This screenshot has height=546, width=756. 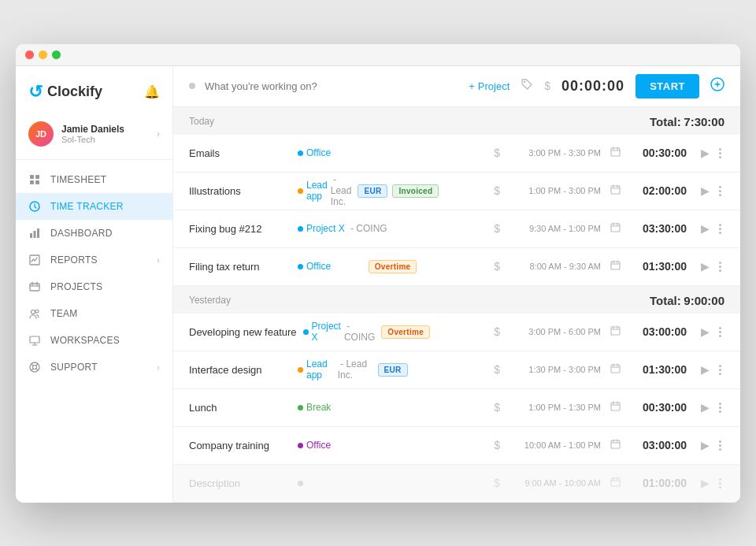 I want to click on timer-description-input, so click(x=332, y=87).